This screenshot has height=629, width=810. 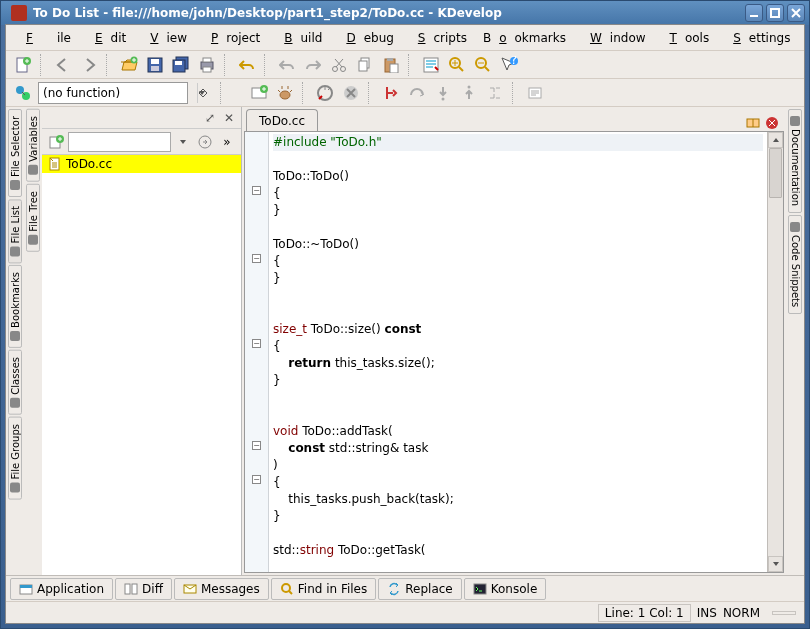 What do you see at coordinates (63, 65) in the screenshot?
I see `back-button` at bounding box center [63, 65].